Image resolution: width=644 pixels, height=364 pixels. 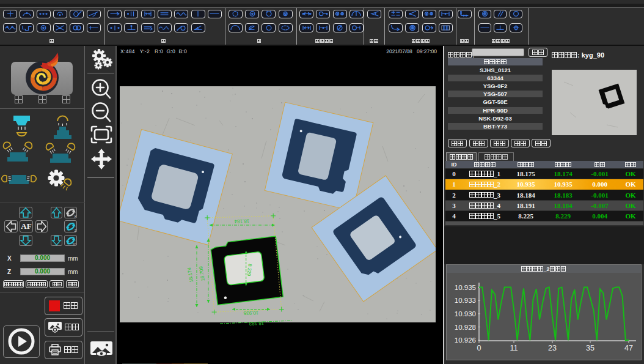 What do you see at coordinates (242, 221) in the screenshot?
I see `svg-text: 18.184` at bounding box center [242, 221].